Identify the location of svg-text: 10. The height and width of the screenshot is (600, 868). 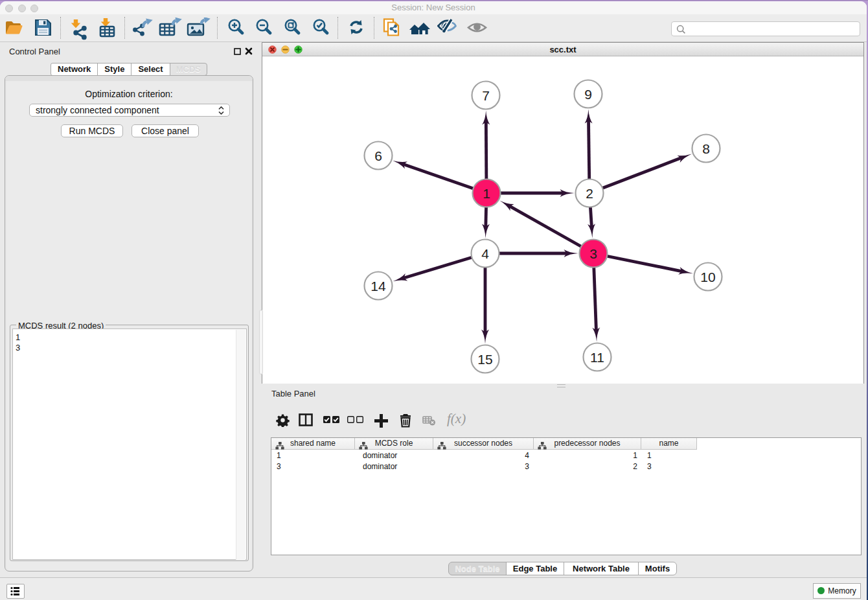
(707, 277).